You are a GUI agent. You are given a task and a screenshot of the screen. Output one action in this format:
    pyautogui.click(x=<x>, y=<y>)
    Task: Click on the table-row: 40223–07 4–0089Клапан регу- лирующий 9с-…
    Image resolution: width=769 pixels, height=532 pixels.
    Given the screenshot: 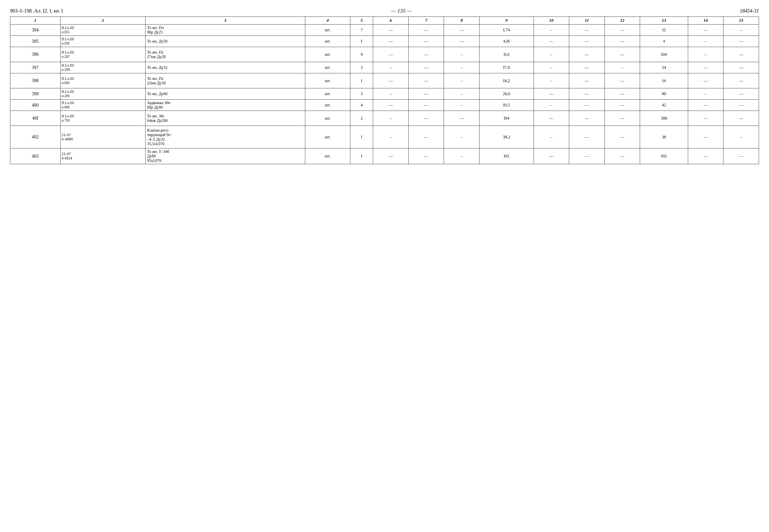 What is the action you would take?
    pyautogui.click(x=385, y=137)
    